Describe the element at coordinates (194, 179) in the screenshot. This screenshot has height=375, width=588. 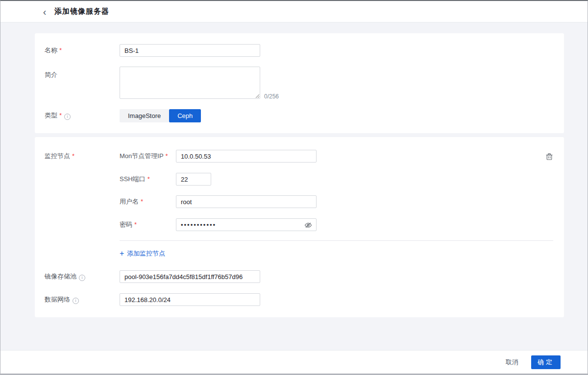
I see `ssh-port-input` at that location.